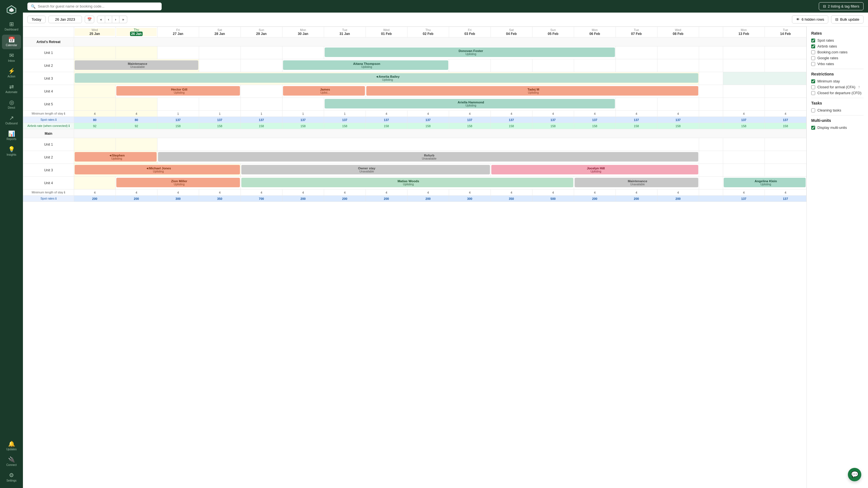  What do you see at coordinates (813, 58) in the screenshot?
I see `google-rates-checkbox` at bounding box center [813, 58].